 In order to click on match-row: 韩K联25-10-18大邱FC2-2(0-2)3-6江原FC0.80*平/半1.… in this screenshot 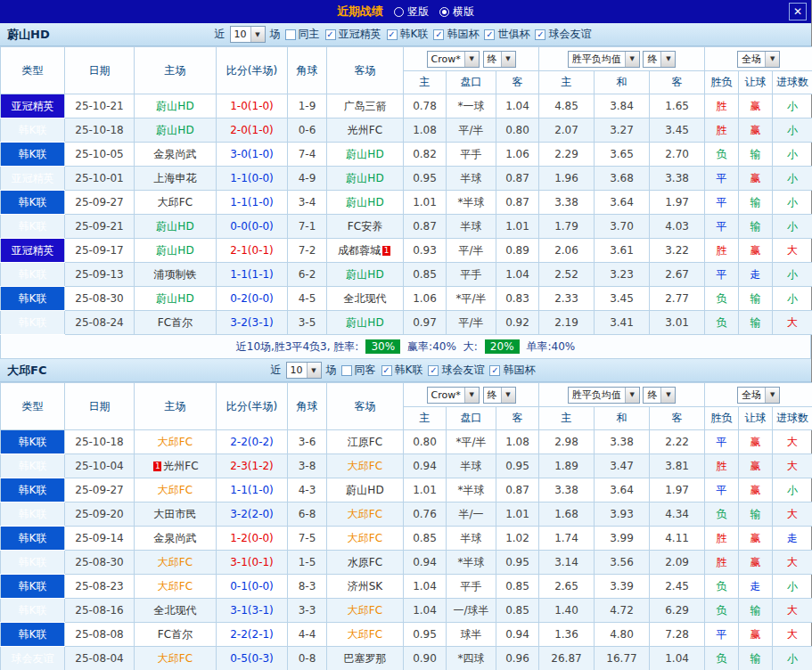, I will do `click(406, 442)`.